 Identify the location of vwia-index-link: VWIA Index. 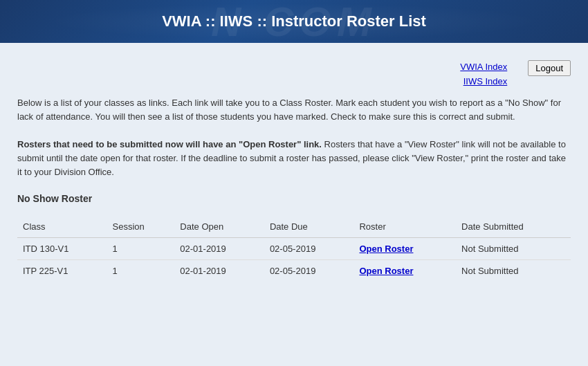
(484, 68).